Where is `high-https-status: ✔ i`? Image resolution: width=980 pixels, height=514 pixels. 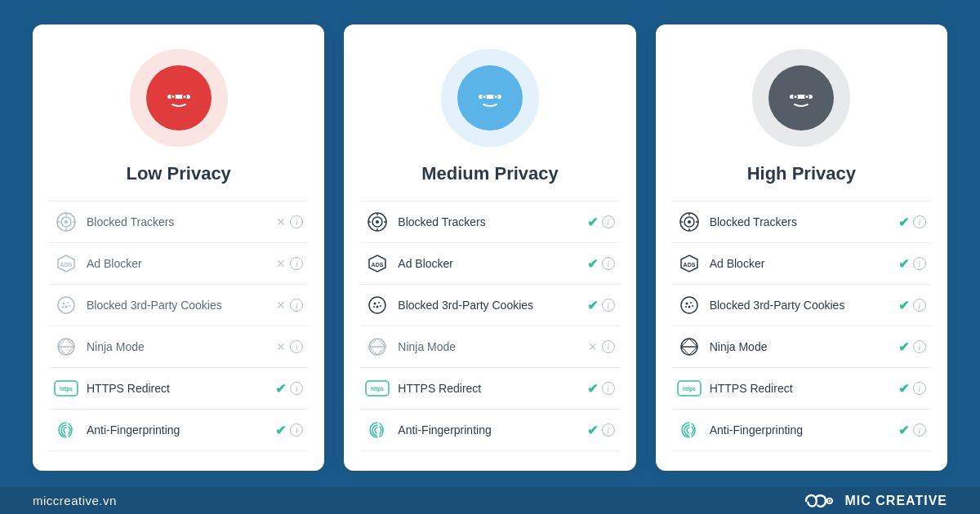 high-https-status: ✔ i is located at coordinates (912, 388).